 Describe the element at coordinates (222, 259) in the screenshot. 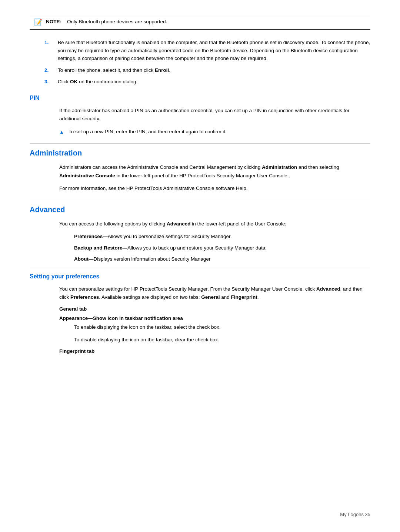

I see `advanced-bullet-2: About—Displays version information about…` at that location.